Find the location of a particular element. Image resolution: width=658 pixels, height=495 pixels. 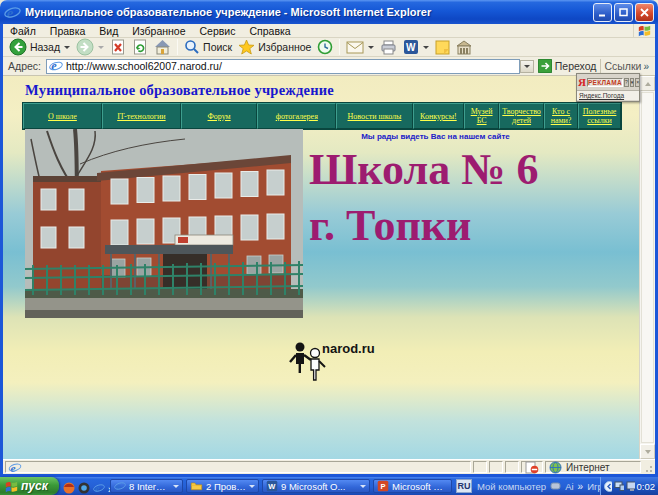

nav-children-creativity: Творчество детей is located at coordinates (522, 116).